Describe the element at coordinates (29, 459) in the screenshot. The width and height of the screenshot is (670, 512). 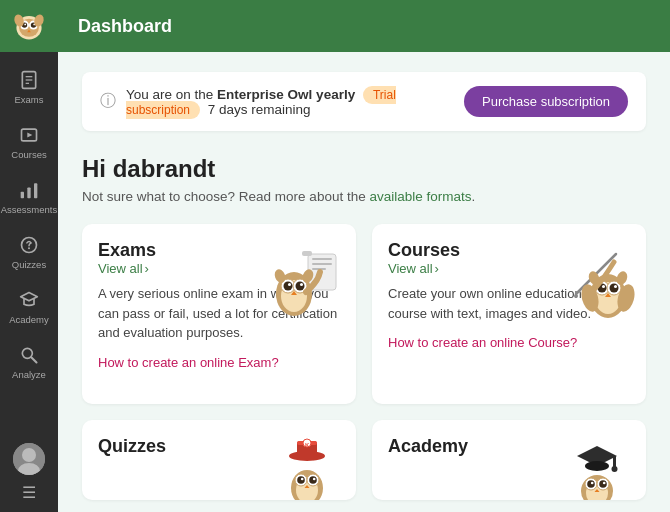
I see `avatar` at that location.